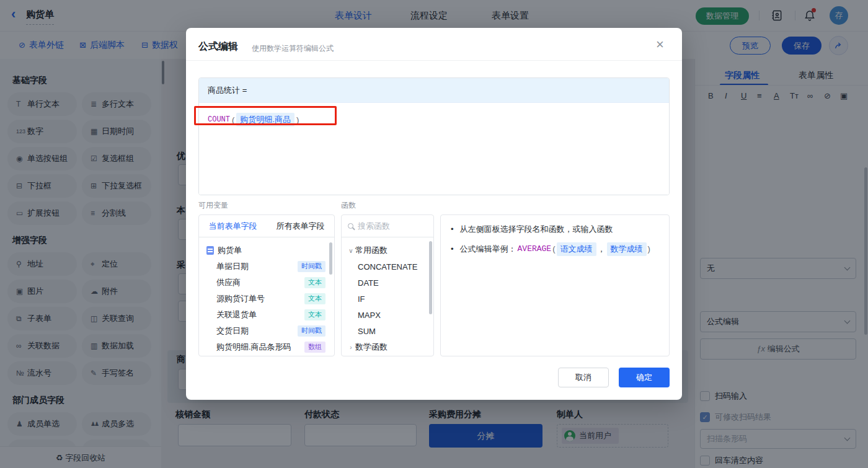 The image size is (868, 468). Describe the element at coordinates (267, 347) in the screenshot. I see `variable-item: 购货明细.商品条形码数组` at that location.